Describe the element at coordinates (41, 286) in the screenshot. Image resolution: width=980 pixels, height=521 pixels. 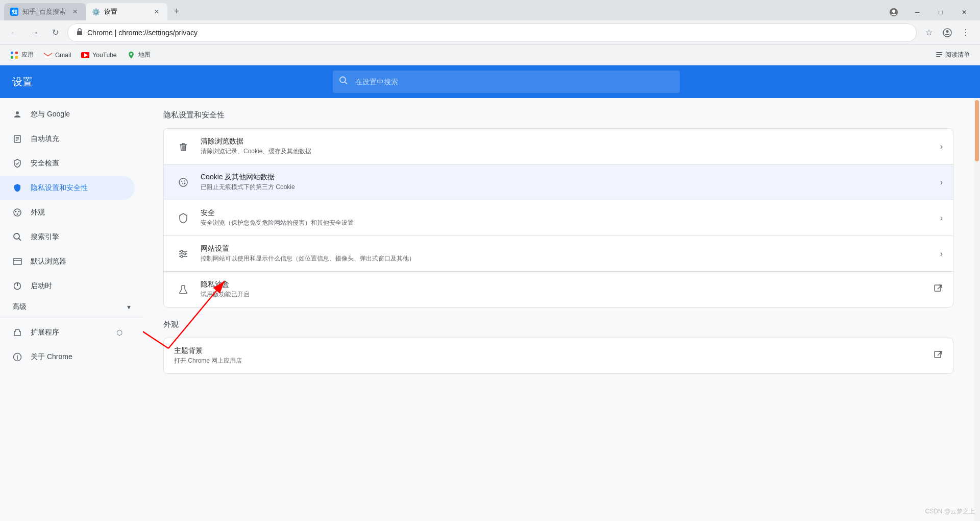
I see `sidebar-startup-label: 启动时` at that location.